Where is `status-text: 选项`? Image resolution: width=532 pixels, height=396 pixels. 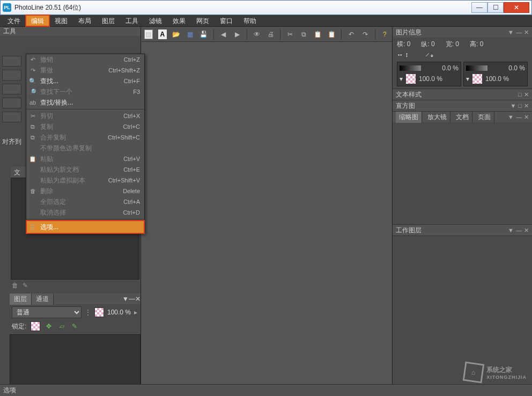
status-text: 选项 is located at coordinates (10, 391).